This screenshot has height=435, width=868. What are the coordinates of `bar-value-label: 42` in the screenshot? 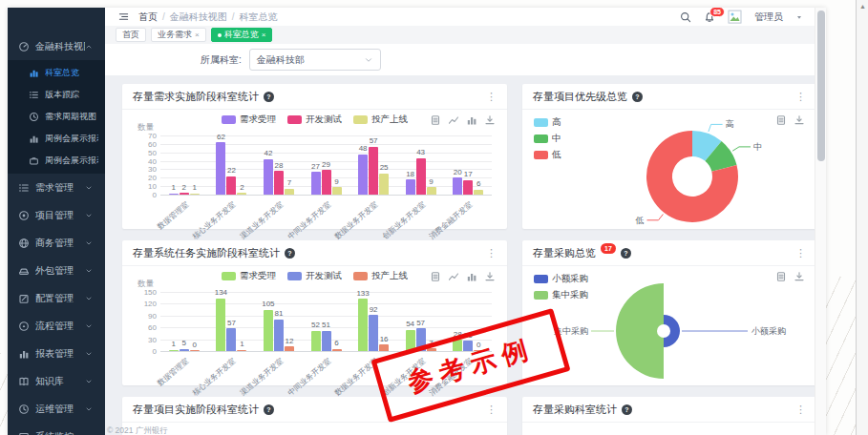 It's located at (267, 153).